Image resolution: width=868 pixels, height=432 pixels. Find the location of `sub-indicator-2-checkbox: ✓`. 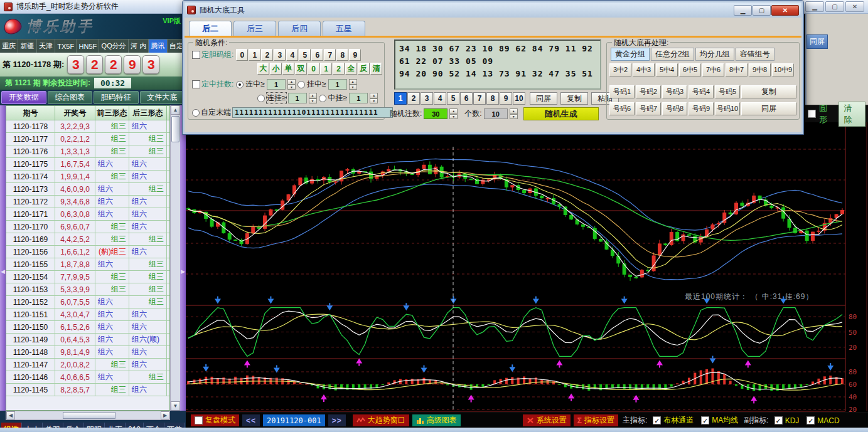

sub-indicator-2-checkbox: ✓ is located at coordinates (811, 420).